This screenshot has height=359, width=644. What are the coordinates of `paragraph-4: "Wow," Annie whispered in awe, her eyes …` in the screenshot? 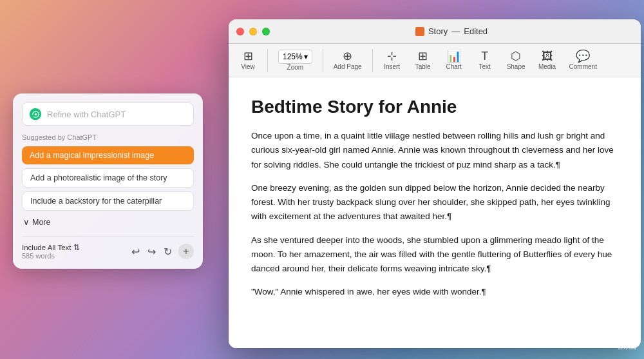 It's located at (435, 292).